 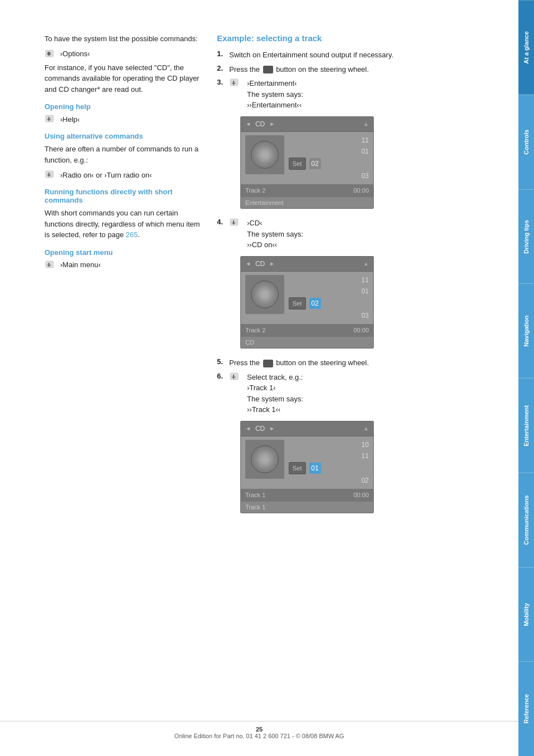 What do you see at coordinates (329, 456) in the screenshot?
I see `s3-track-11: 11` at bounding box center [329, 456].